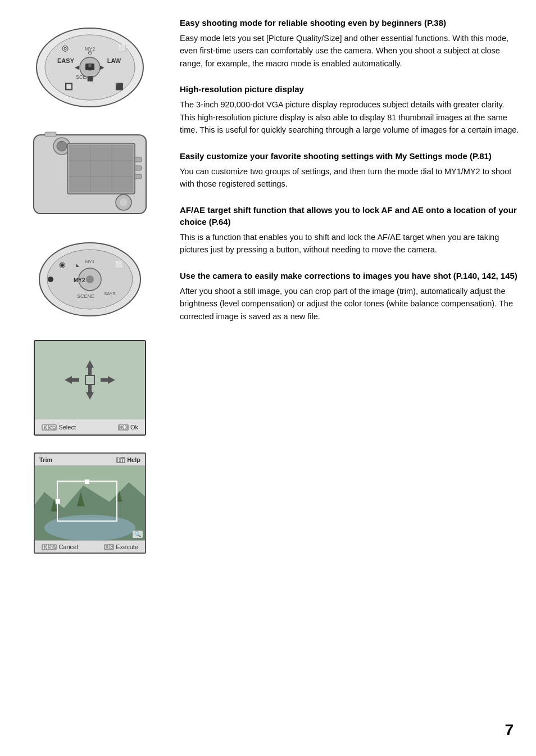 This screenshot has height=756, width=536. What do you see at coordinates (349, 170) in the screenshot?
I see `section-my-settings: Easily customize your favorite shooting …` at bounding box center [349, 170].